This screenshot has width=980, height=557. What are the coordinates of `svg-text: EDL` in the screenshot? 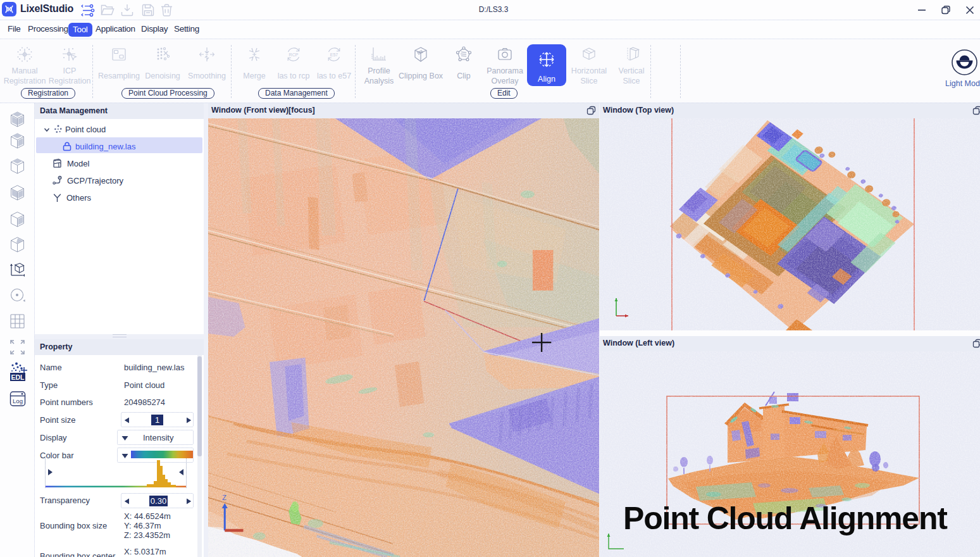 It's located at (18, 377).